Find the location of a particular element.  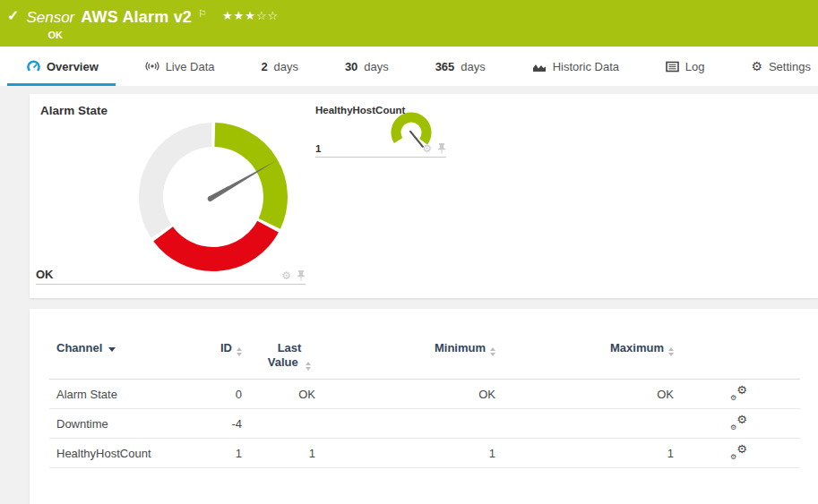

healthy-host-count-value-row: 1 ⚙ is located at coordinates (381, 150).